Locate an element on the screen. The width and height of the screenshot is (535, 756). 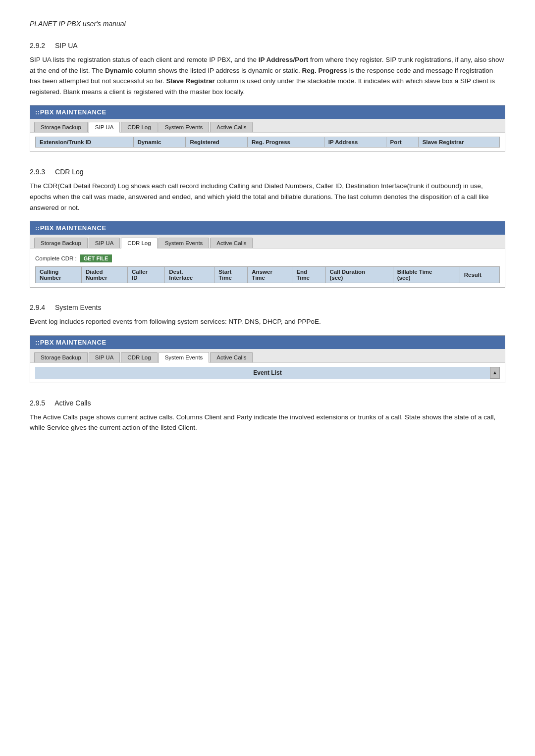
cdr-complete-row: Complete CDR : GET FILE is located at coordinates (268, 258).